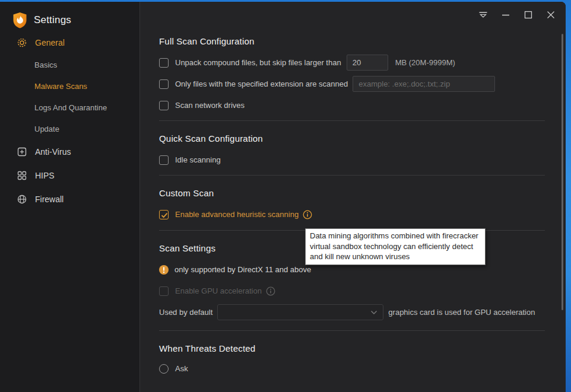  I want to click on heuristic-tooltip: Data mining algorithms combined with fir…, so click(395, 247).